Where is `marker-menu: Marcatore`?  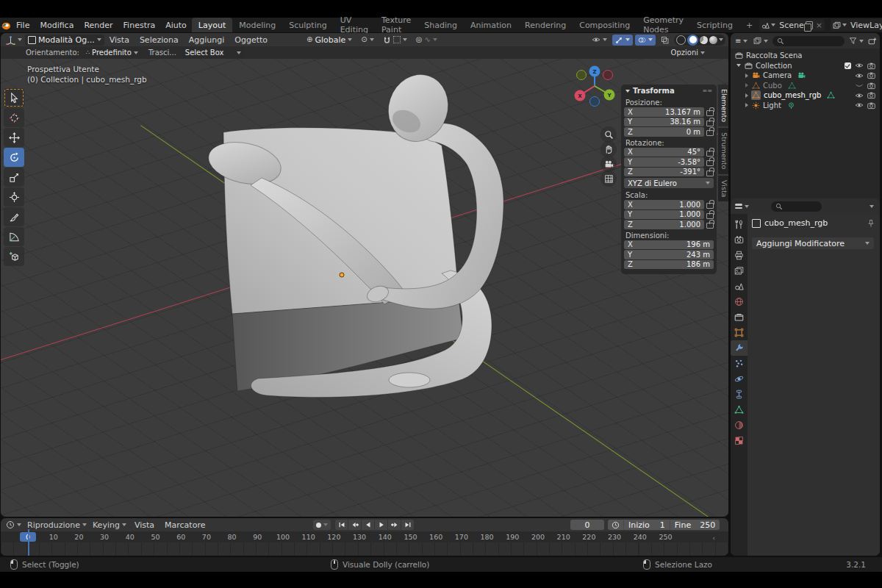
marker-menu: Marcatore is located at coordinates (185, 525).